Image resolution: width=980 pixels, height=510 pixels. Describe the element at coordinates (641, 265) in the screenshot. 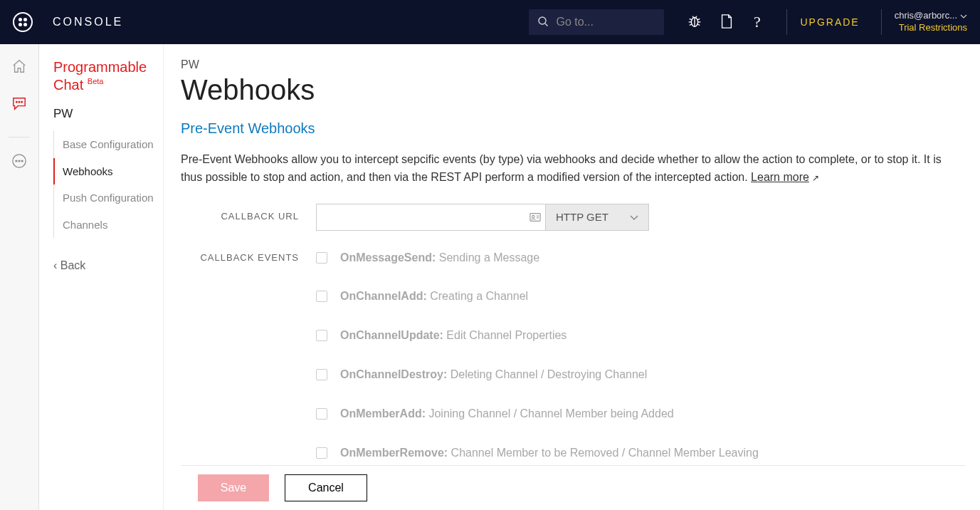

I see `event-row: OnMessageSend: Sending a Message` at that location.